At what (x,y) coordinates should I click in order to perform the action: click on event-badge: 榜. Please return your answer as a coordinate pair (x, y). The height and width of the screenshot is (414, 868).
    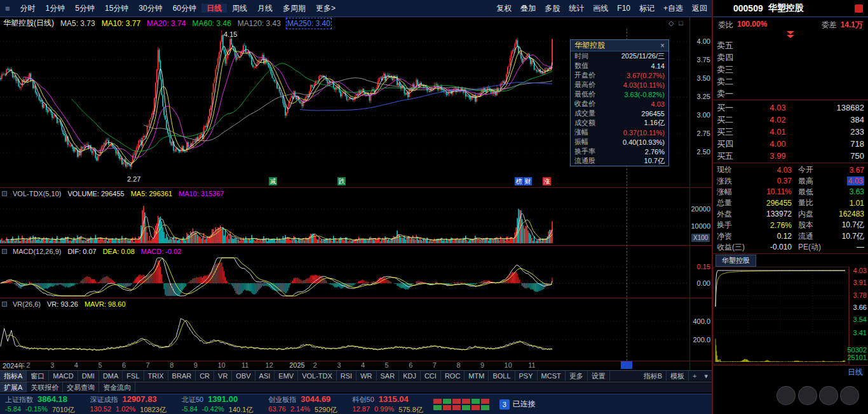
    Looking at the image, I should click on (519, 182).